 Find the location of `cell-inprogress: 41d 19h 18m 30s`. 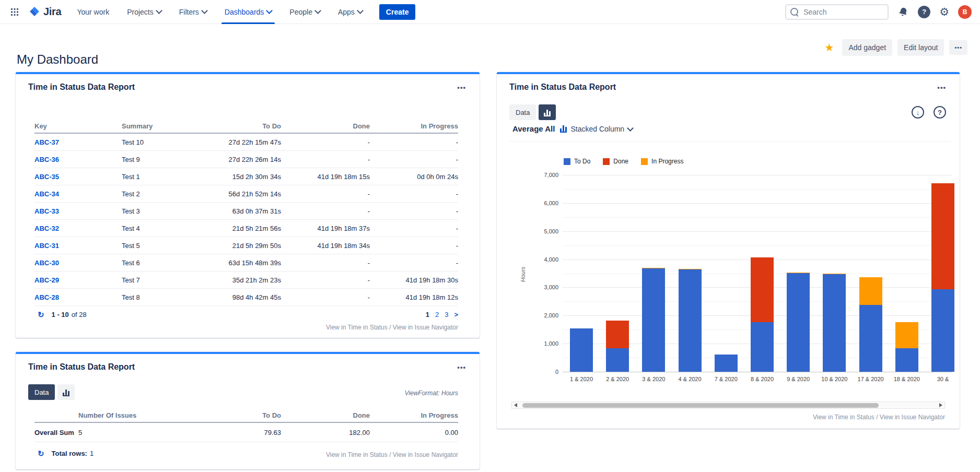

cell-inprogress: 41d 19h 18m 30s is located at coordinates (414, 280).